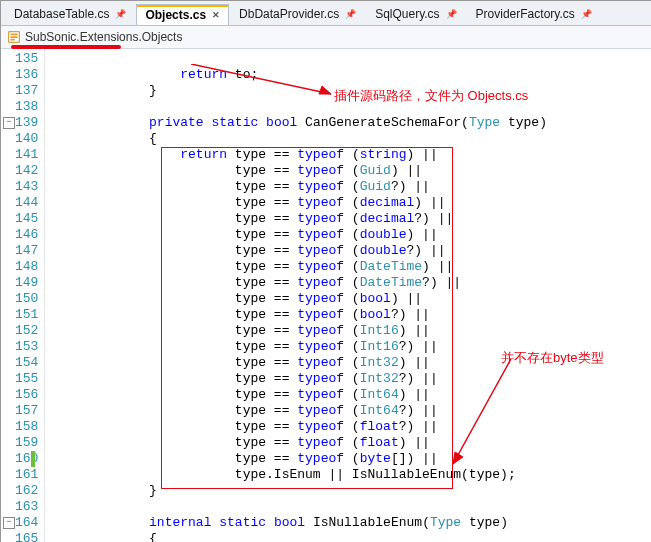 This screenshot has width=651, height=542. I want to click on annotation-path: 插件源码路径，文件为 Objects.cs, so click(431, 96).